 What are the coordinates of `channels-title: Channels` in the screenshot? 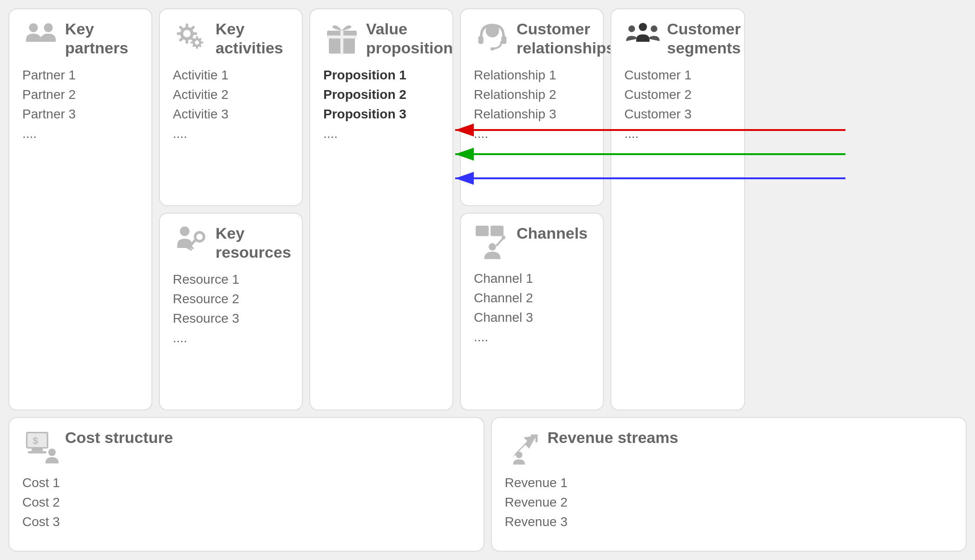 It's located at (552, 233).